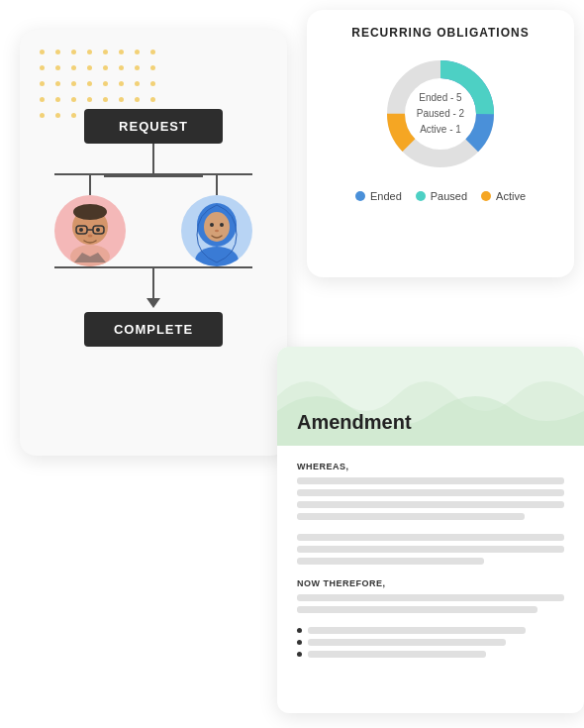  Describe the element at coordinates (431, 396) in the screenshot. I see `amendment-header: Amendment` at that location.